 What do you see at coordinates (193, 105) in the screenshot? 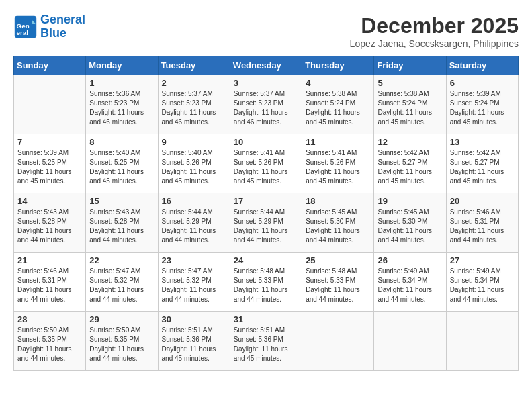
I see `calendar-cell: 2Sunrise: 5:37 AMSunset: 5:23 PMDaylight…` at bounding box center [193, 105].